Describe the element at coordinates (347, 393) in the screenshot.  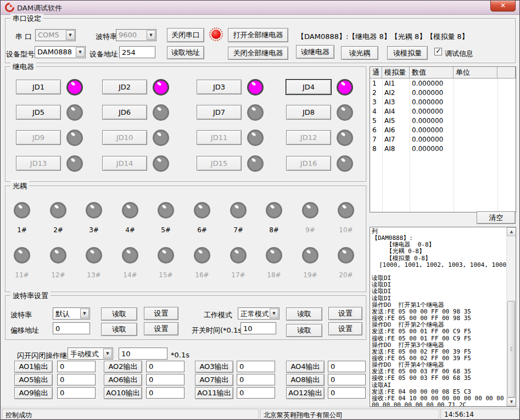
I see `ao12-value-input` at that location.